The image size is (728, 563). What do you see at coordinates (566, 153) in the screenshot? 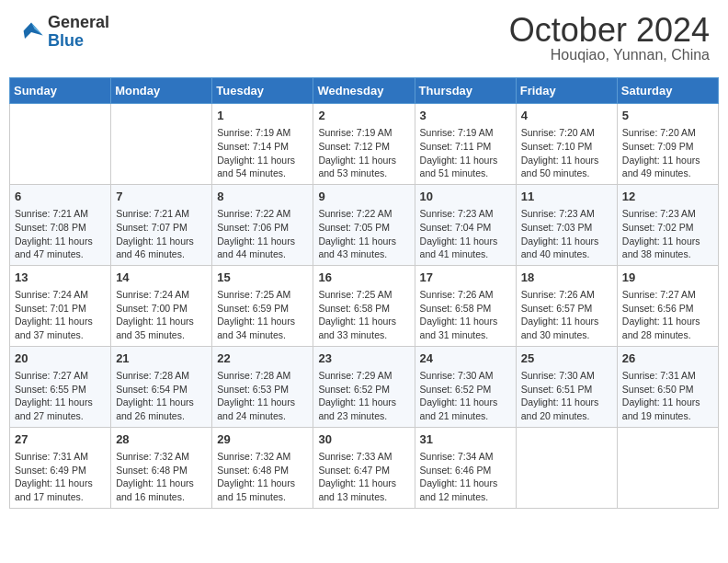
I see `cell-info: Sunrise: 7:20 AMSunset: 7:10 PMDaylight:…` at bounding box center [566, 153].